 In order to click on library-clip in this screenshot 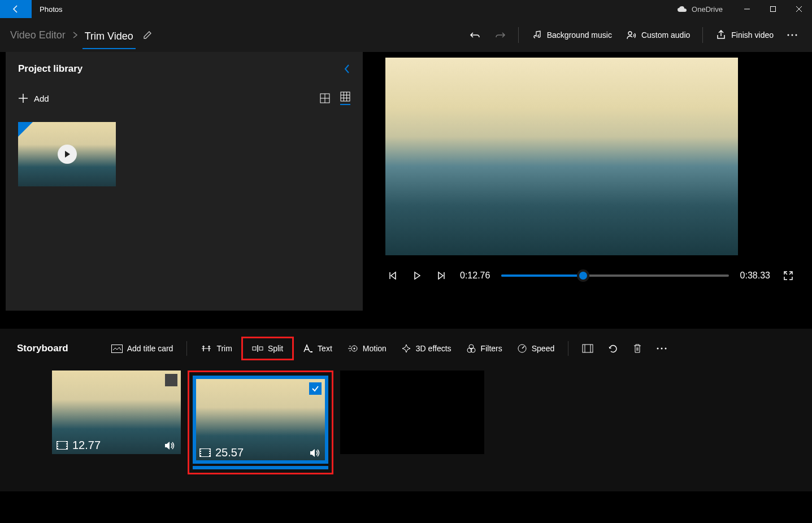, I will do `click(67, 154)`.